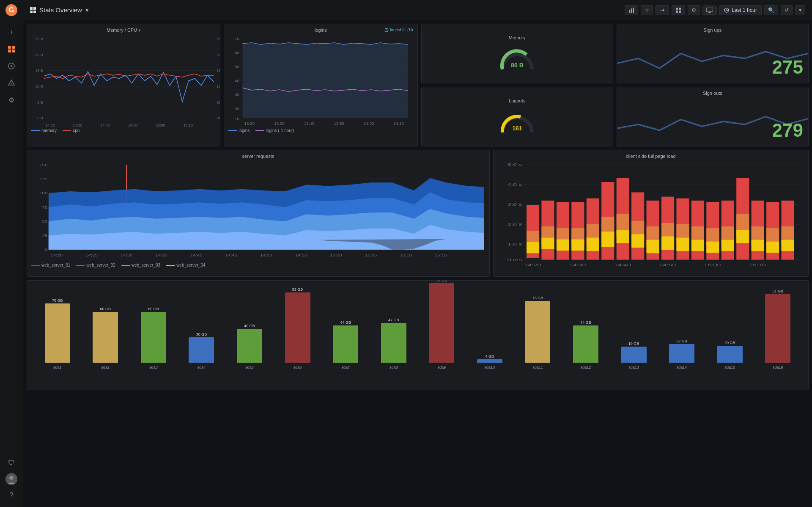  I want to click on disk-bar-sda5: 40 GB sda5, so click(250, 347).